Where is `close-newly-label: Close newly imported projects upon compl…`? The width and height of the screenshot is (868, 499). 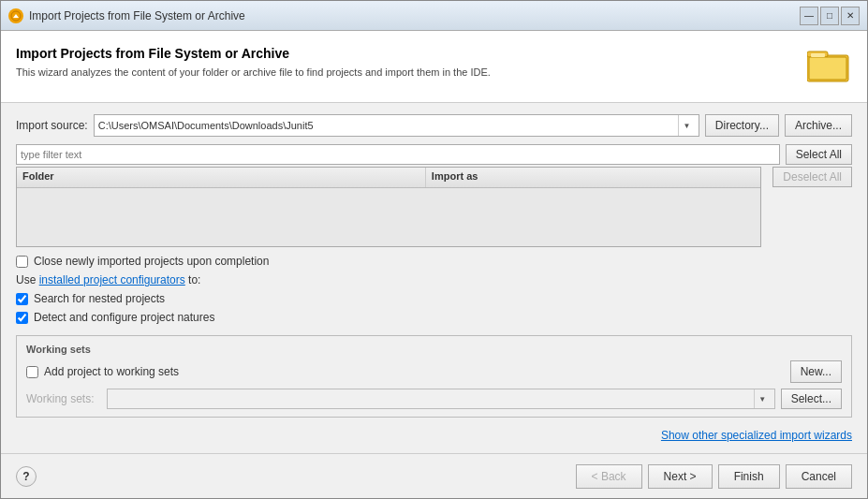
close-newly-label: Close newly imported projects upon compl… is located at coordinates (152, 261).